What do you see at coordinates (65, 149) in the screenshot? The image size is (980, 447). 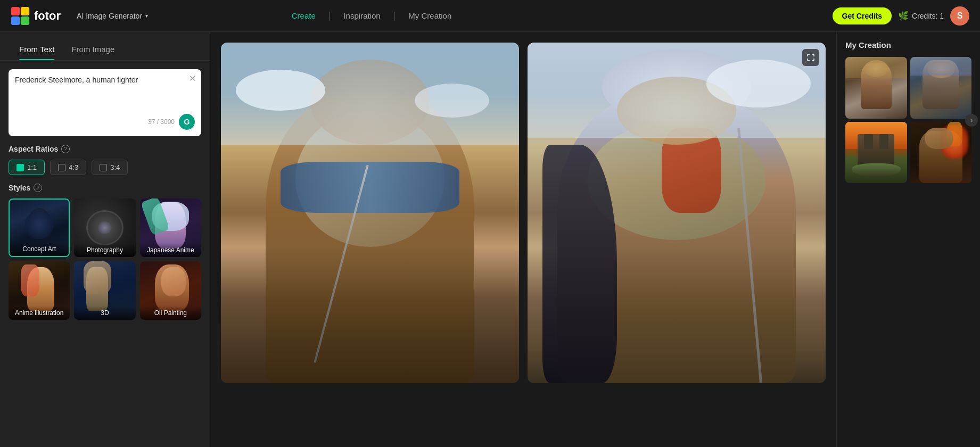 I see `aspect-ratios-help: ?` at bounding box center [65, 149].